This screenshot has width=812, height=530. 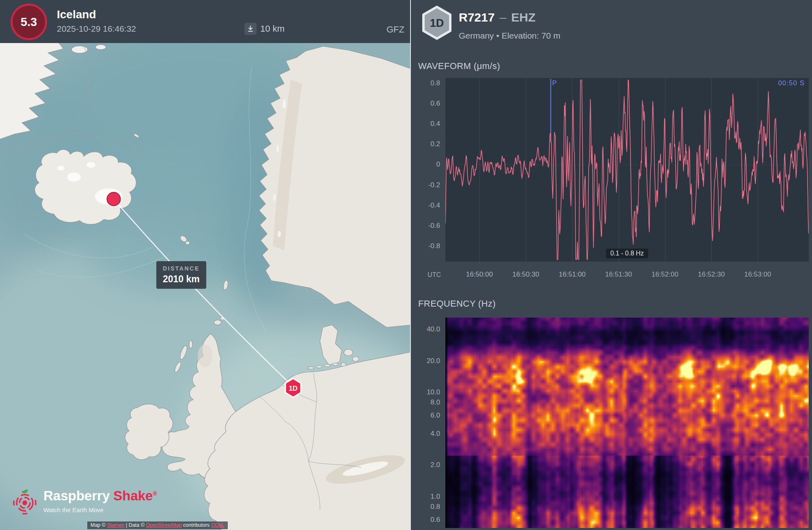 What do you see at coordinates (437, 23) in the screenshot?
I see `station-badge-label: 1D` at bounding box center [437, 23].